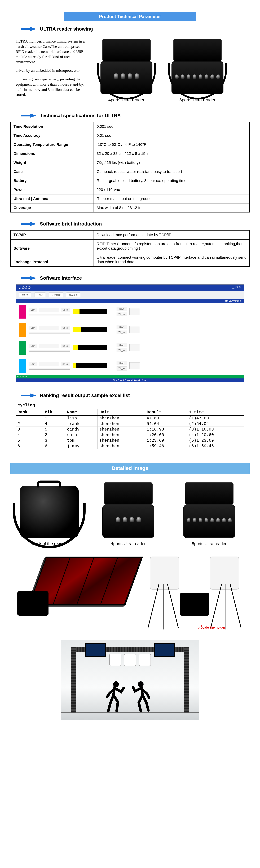  I want to click on toolbar-button: 自动触发, so click(56, 295).